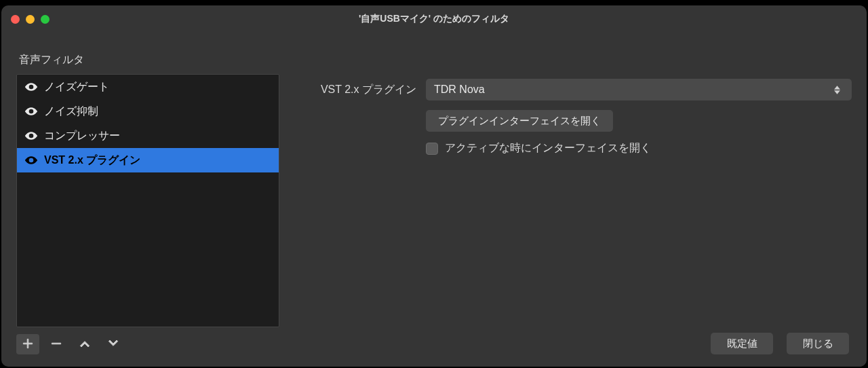 The height and width of the screenshot is (368, 868). I want to click on open-plugin-interface-button: プラグインインターフェイスを開く, so click(519, 121).